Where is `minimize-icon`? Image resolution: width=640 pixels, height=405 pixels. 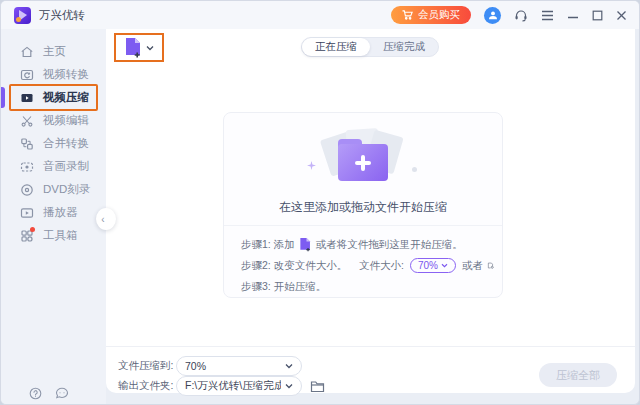 minimize-icon is located at coordinates (573, 15).